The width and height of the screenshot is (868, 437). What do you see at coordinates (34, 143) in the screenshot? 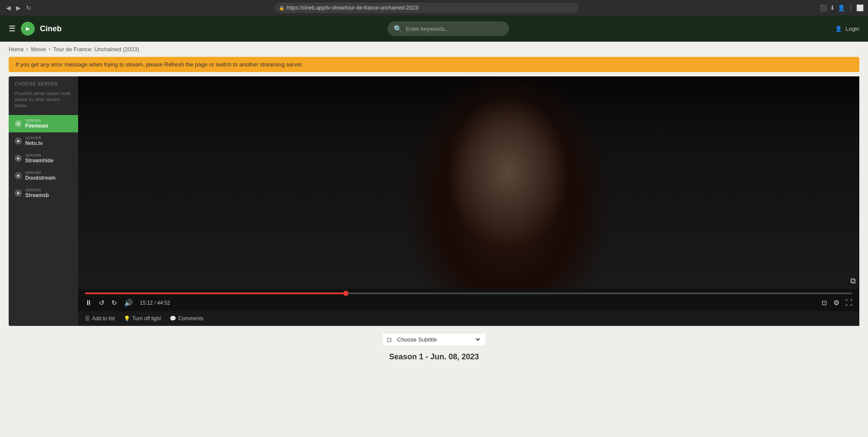
I see `server-name-1: Netu.tv` at bounding box center [34, 143].